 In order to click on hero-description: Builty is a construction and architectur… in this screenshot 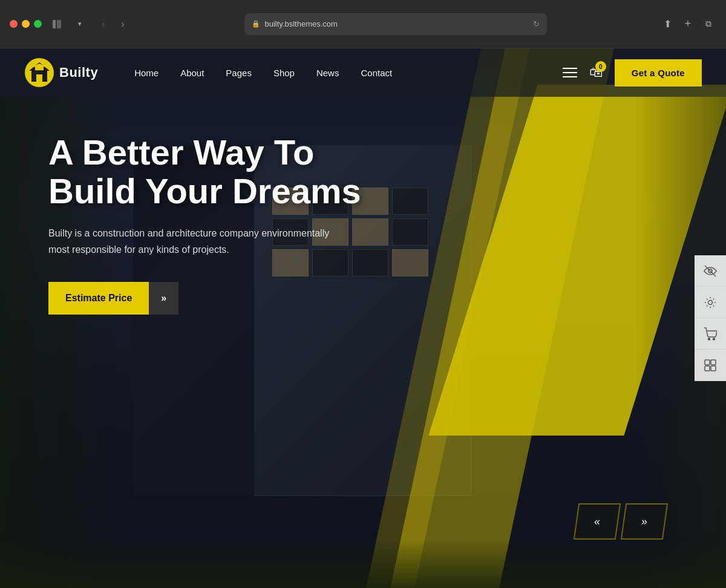, I will do `click(194, 241)`.